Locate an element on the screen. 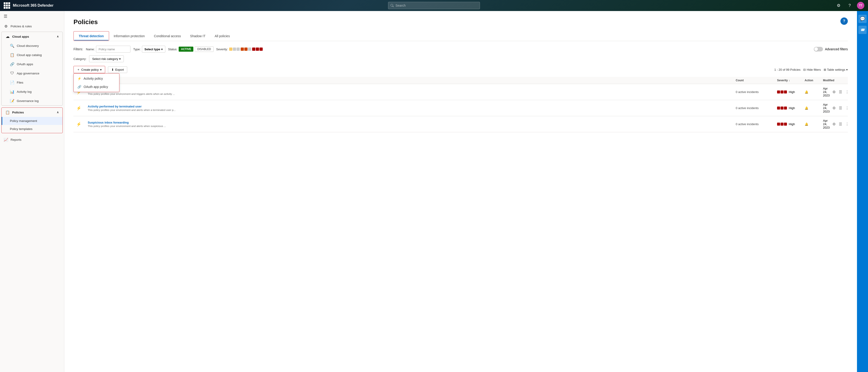 The image size is (868, 372). sidebar-item-files: 📄 Files is located at coordinates (32, 82).